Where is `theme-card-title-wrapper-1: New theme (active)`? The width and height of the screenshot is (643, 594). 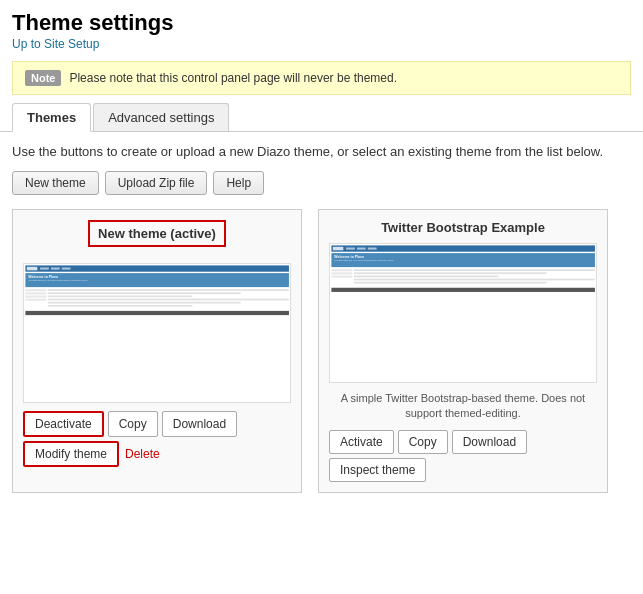 theme-card-title-wrapper-1: New theme (active) is located at coordinates (157, 238).